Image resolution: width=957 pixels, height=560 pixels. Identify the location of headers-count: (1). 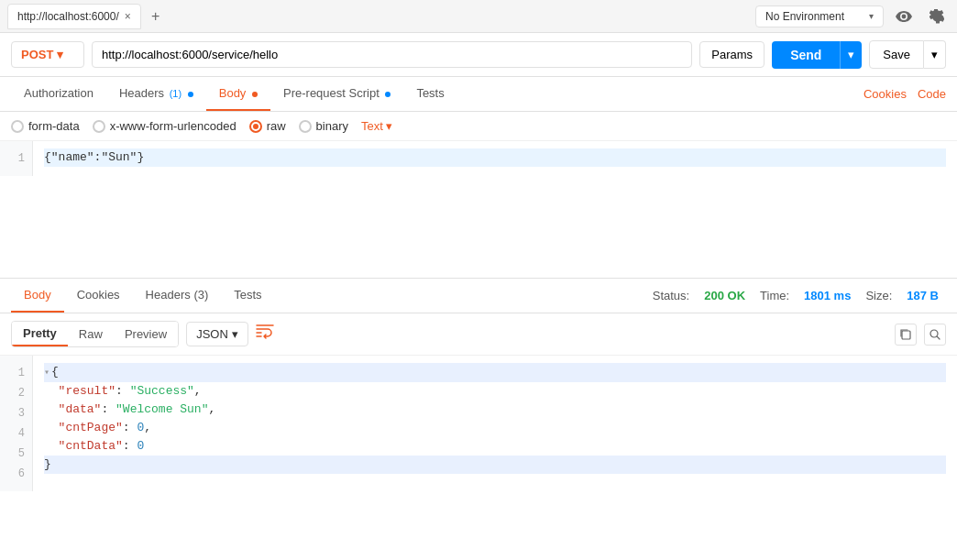
(176, 93).